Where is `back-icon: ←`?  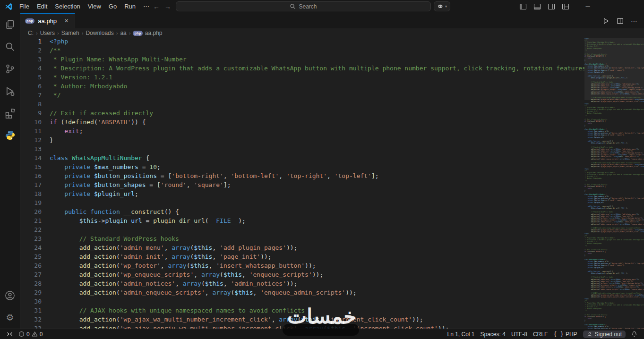 back-icon: ← is located at coordinates (156, 7).